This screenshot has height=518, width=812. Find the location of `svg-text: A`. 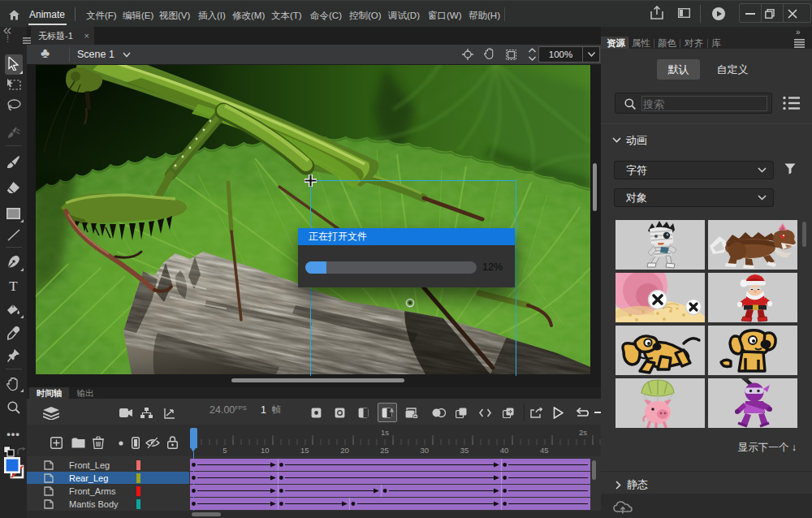

svg-text: A is located at coordinates (391, 411).